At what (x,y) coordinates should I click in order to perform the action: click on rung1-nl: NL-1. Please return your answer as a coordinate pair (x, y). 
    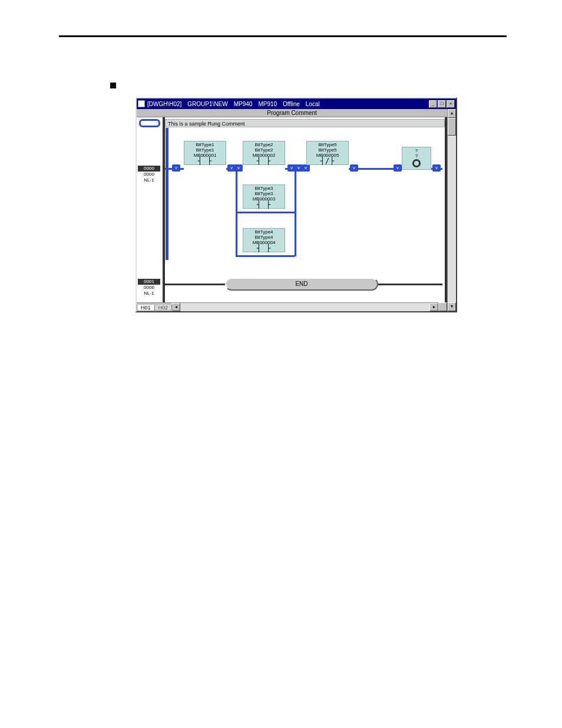
    Looking at the image, I should click on (148, 294).